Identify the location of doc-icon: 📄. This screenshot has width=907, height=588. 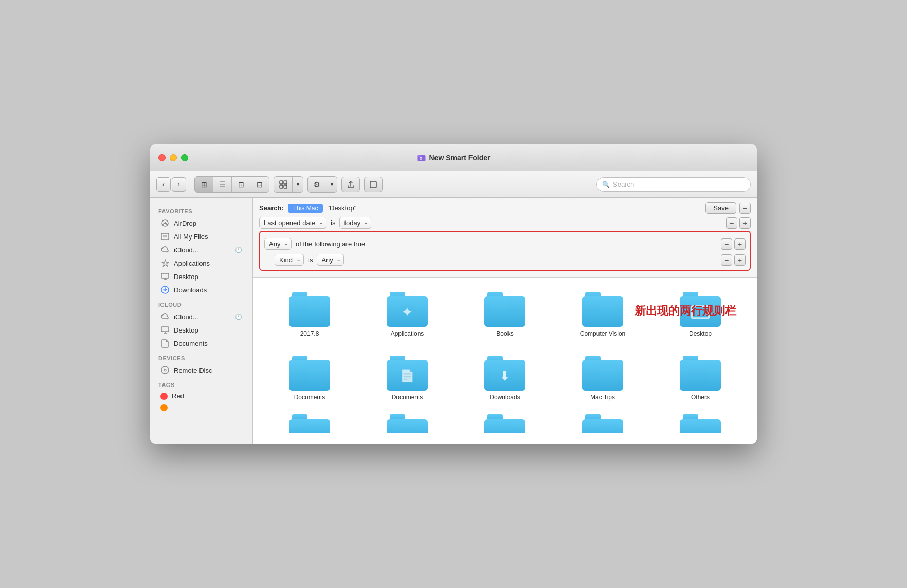
(407, 376).